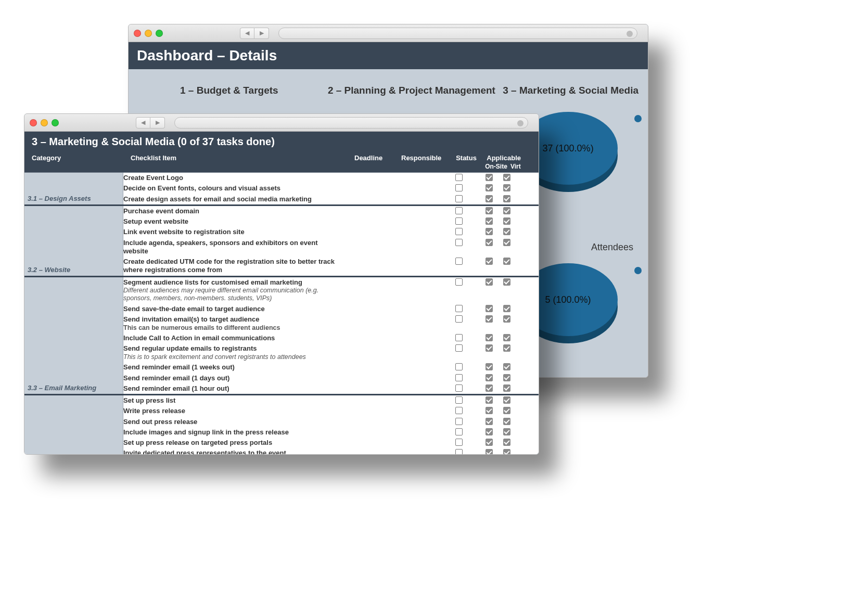 This screenshot has width=856, height=616. What do you see at coordinates (235, 178) in the screenshot?
I see `row-item-text: Create Event Logo` at bounding box center [235, 178].